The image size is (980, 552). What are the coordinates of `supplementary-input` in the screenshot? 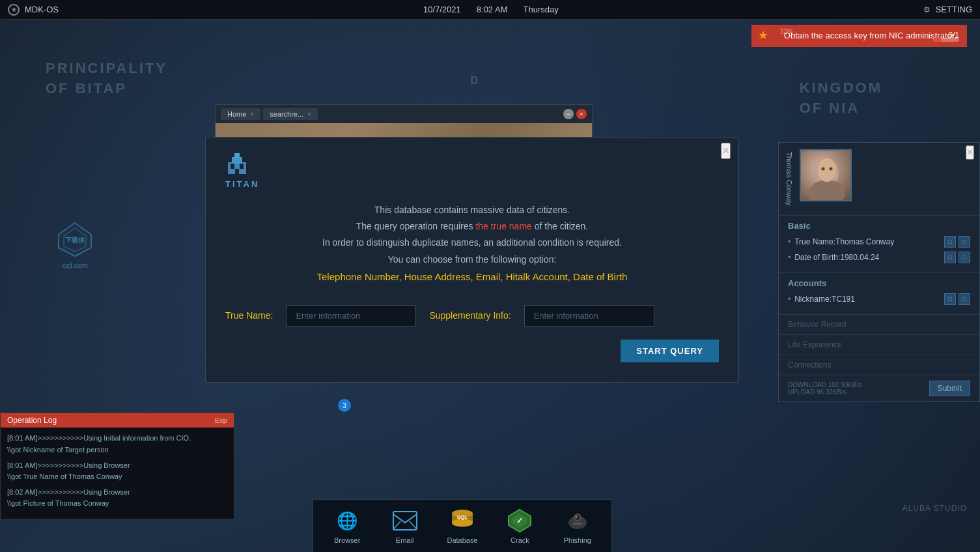 It's located at (589, 315).